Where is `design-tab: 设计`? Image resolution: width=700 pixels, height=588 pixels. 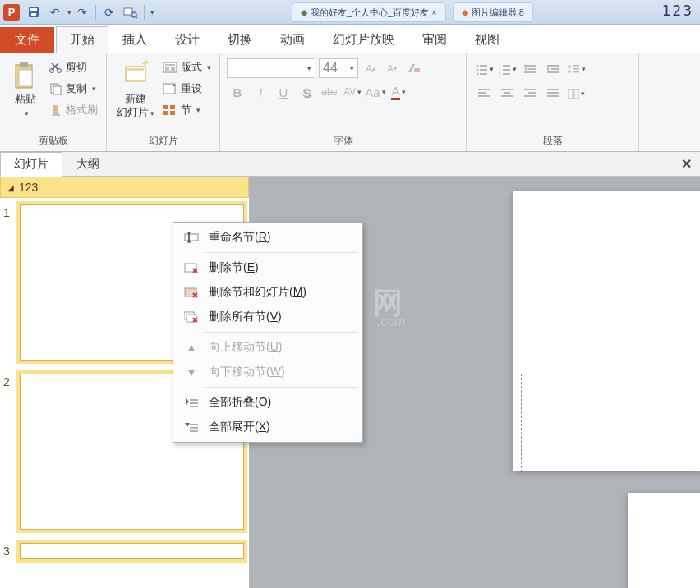
design-tab: 设计 is located at coordinates (187, 39).